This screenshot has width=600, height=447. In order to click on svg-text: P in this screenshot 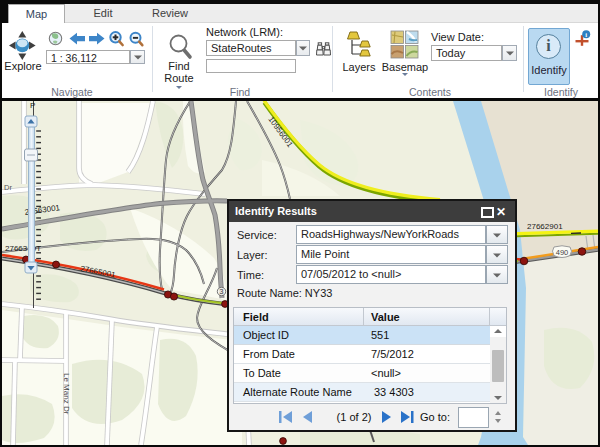, I will do `click(32, 106)`.